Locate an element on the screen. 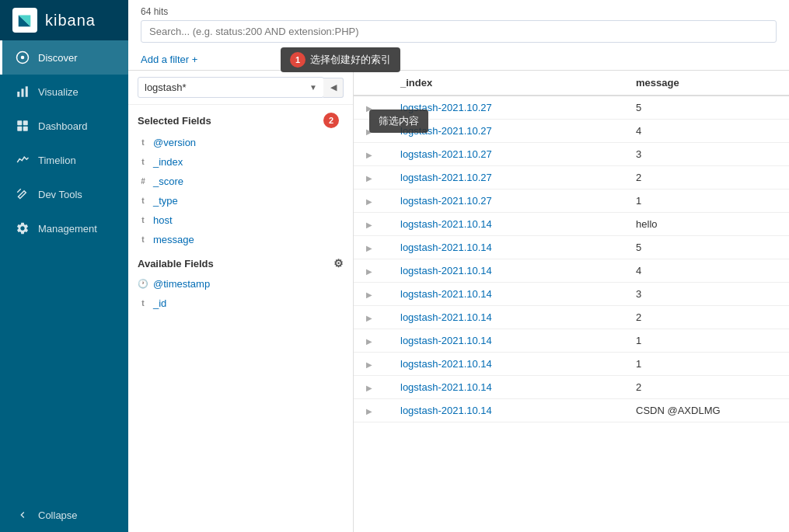  available-fields-header: Available Fields ⚙ is located at coordinates (241, 262).